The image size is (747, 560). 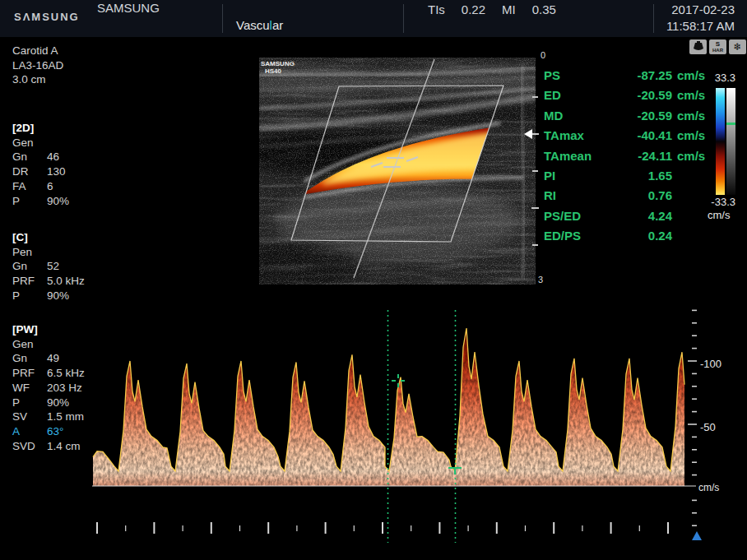 I want to click on velocity-tick-label: -50, so click(x=708, y=428).